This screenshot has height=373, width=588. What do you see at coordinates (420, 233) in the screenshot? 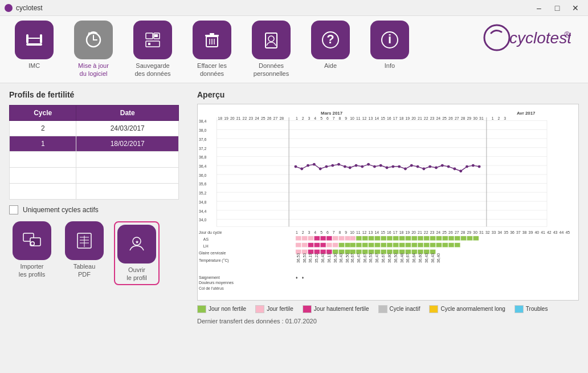
I see `svg-text: 21` at bounding box center [420, 233].